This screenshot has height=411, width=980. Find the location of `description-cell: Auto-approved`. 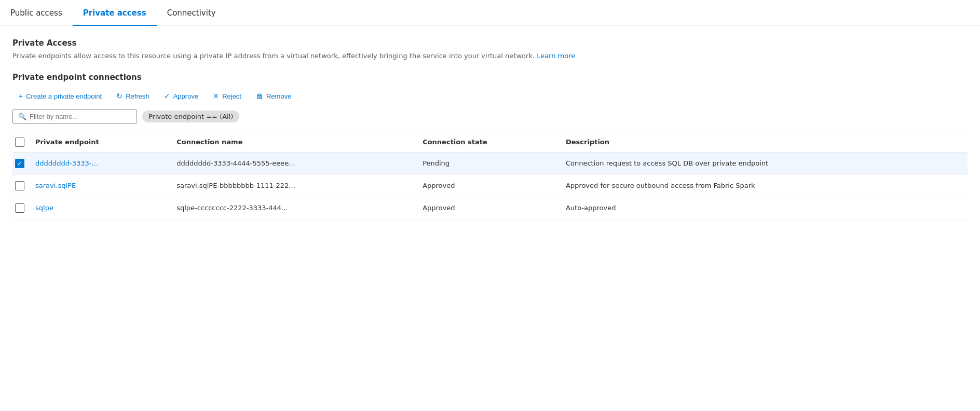

description-cell: Auto-approved is located at coordinates (765, 208).